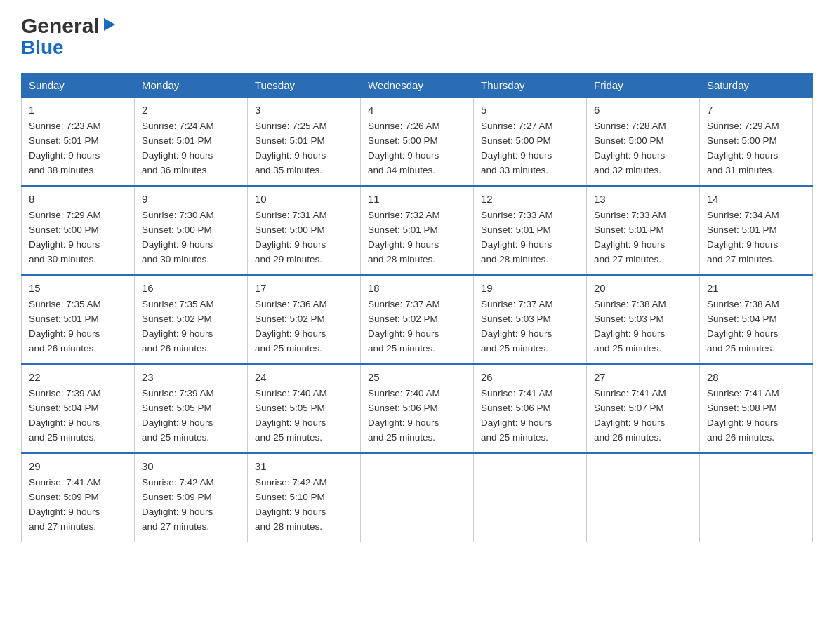 This screenshot has height=644, width=834. Describe the element at coordinates (417, 142) in the screenshot. I see `calendar-week-row: 1 Sunrise: 7:23 AM Sunset: 5:01 PM Dayli…` at that location.